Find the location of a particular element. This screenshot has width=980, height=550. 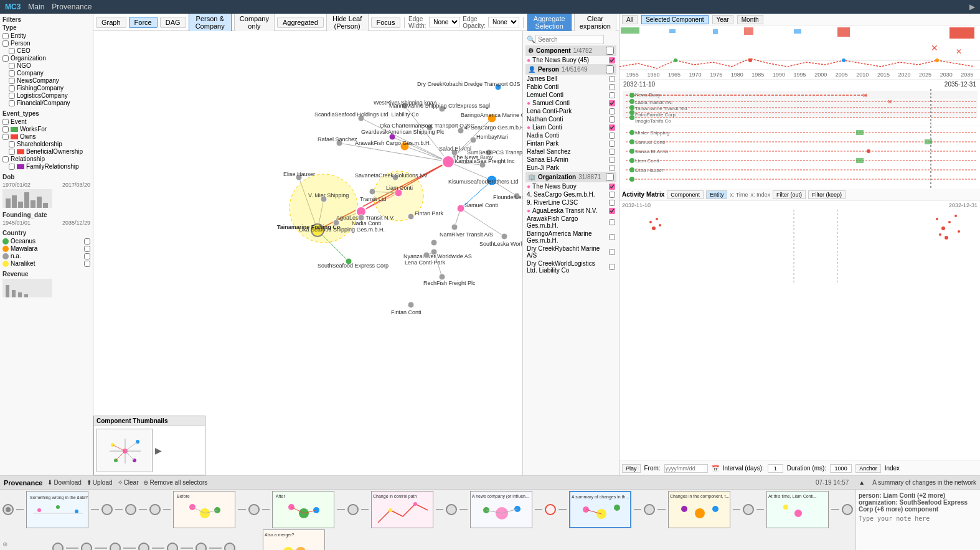

org-drycreek-cb is located at coordinates (612, 252).